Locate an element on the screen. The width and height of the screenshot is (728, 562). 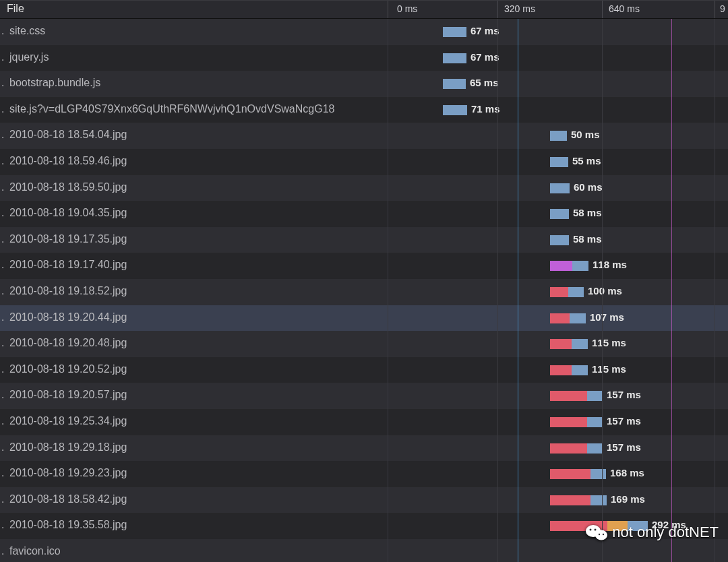
table-row: .2010-08-18 18.59.50.jpg60 ms is located at coordinates (364, 189).